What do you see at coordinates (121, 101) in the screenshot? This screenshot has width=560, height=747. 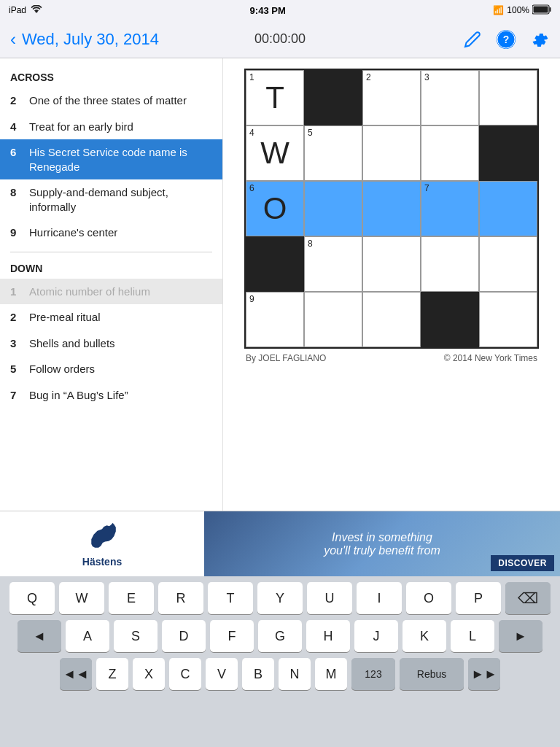 I see `clue-text: One of the three states of matter` at bounding box center [121, 101].